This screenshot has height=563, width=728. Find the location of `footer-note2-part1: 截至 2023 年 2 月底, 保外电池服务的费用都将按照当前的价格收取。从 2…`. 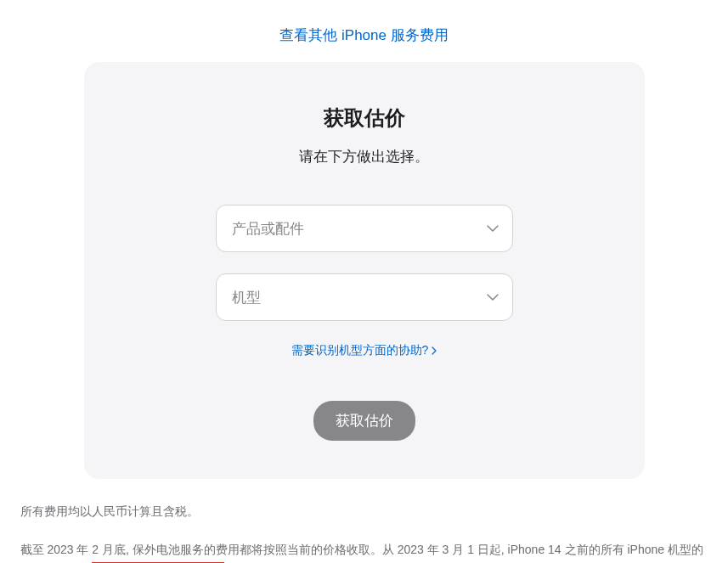

footer-note2-part1: 截至 2023 年 2 月底, 保外电池服务的费用都将按照当前的价格收取。从 2… is located at coordinates (362, 553).